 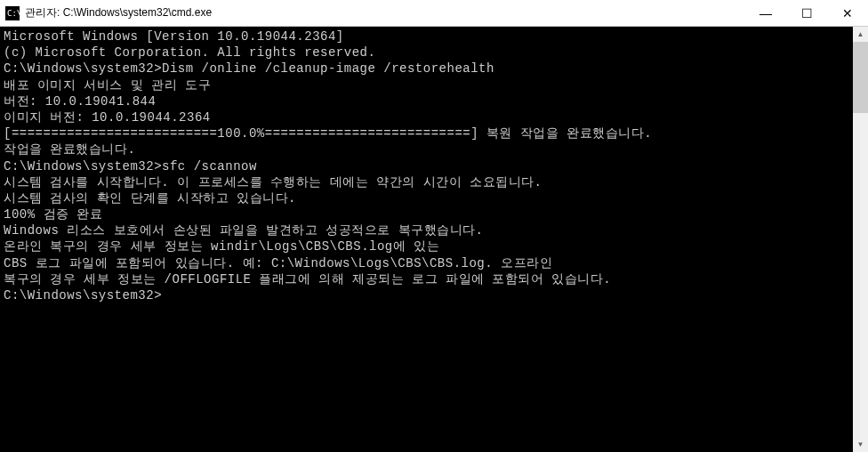 I want to click on terminal-line: [==========================100.0%=======…, so click(x=434, y=133).